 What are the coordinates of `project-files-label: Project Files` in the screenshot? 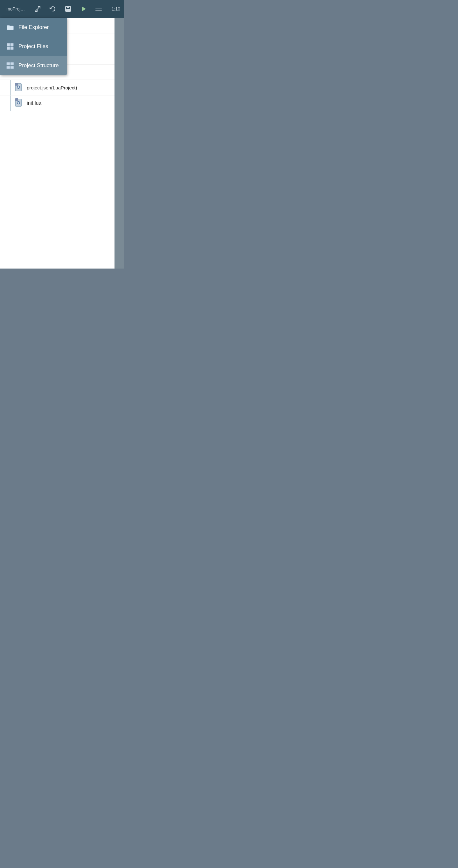 It's located at (34, 46).